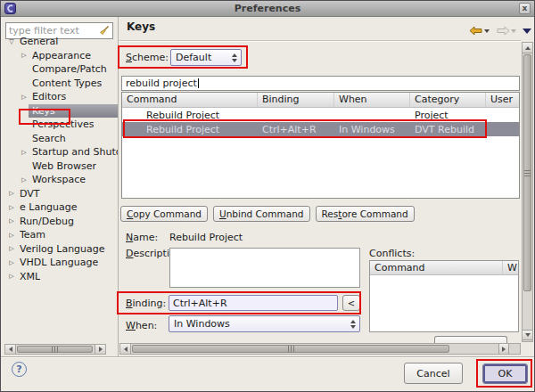 The image size is (535, 392). I want to click on page-nav-buttons, so click(500, 30).